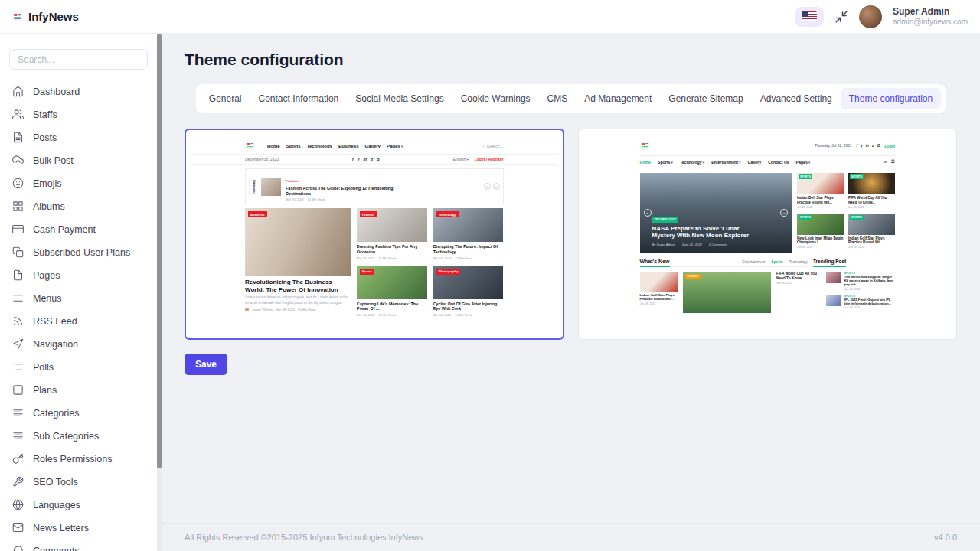 This screenshot has height=551, width=980. What do you see at coordinates (78, 321) in the screenshot?
I see `sidebar-item-rss-feed: RSS Feed` at bounding box center [78, 321].